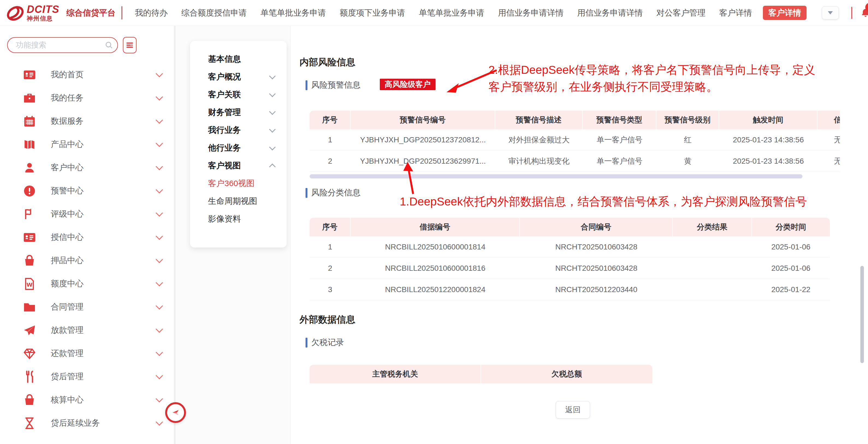 This screenshot has height=444, width=868. Describe the element at coordinates (239, 113) in the screenshot. I see `submenu-item: 财务管理` at that location.